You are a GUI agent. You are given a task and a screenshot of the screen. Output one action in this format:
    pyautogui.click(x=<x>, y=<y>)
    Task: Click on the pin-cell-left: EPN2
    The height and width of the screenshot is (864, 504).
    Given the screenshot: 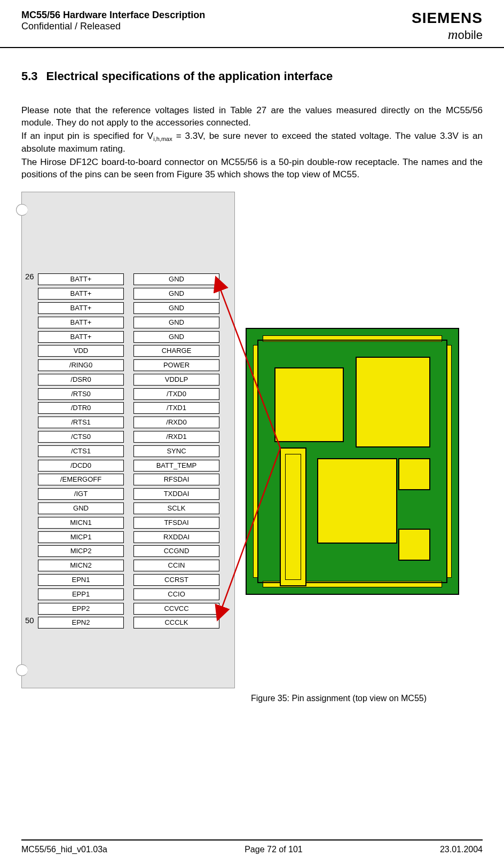 What is the action you would take?
    pyautogui.click(x=81, y=623)
    